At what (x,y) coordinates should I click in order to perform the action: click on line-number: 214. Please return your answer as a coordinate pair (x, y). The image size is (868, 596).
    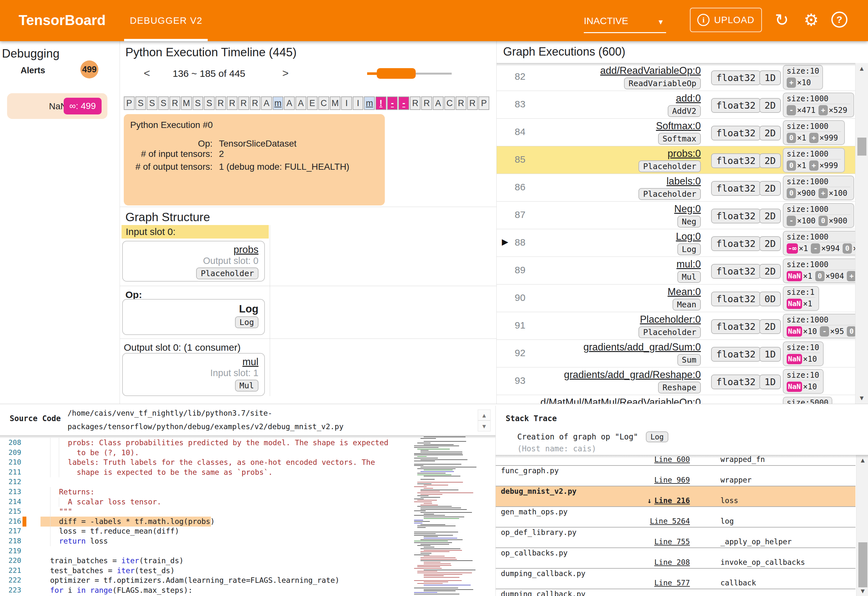
    Looking at the image, I should click on (10, 502).